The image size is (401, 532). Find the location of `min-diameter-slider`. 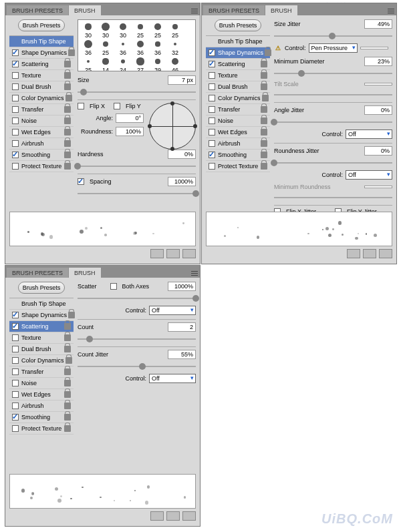

min-diameter-slider is located at coordinates (333, 73).